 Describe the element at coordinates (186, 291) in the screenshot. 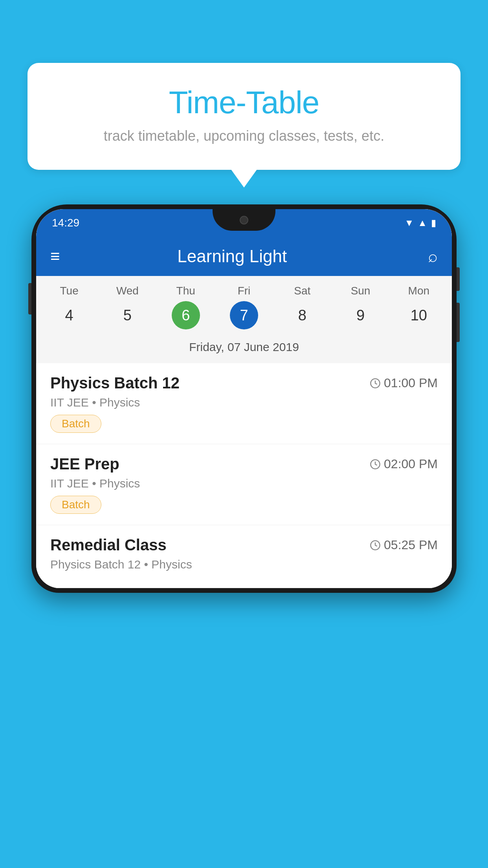

I see `day-name: Thu` at that location.